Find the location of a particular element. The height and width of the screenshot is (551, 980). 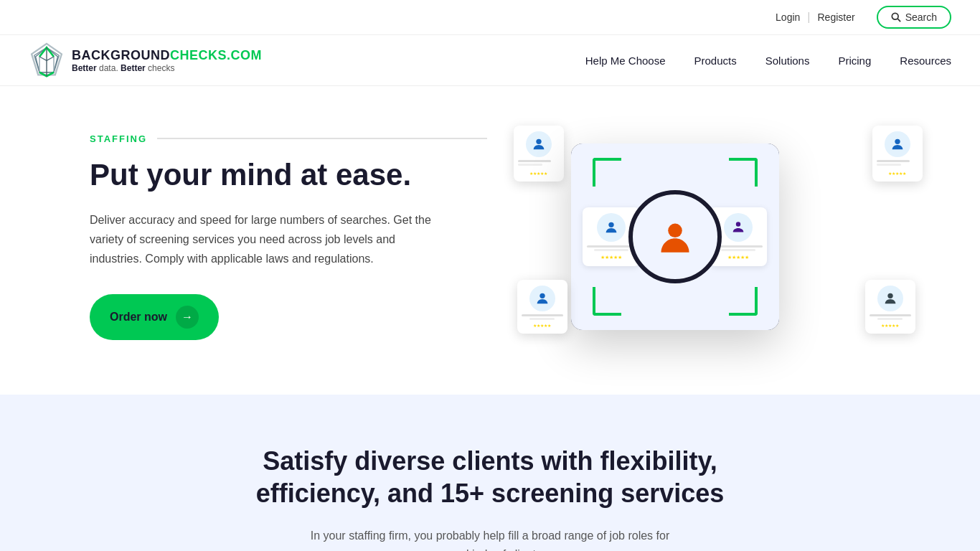

section-label: STAFFING is located at coordinates (291, 139).